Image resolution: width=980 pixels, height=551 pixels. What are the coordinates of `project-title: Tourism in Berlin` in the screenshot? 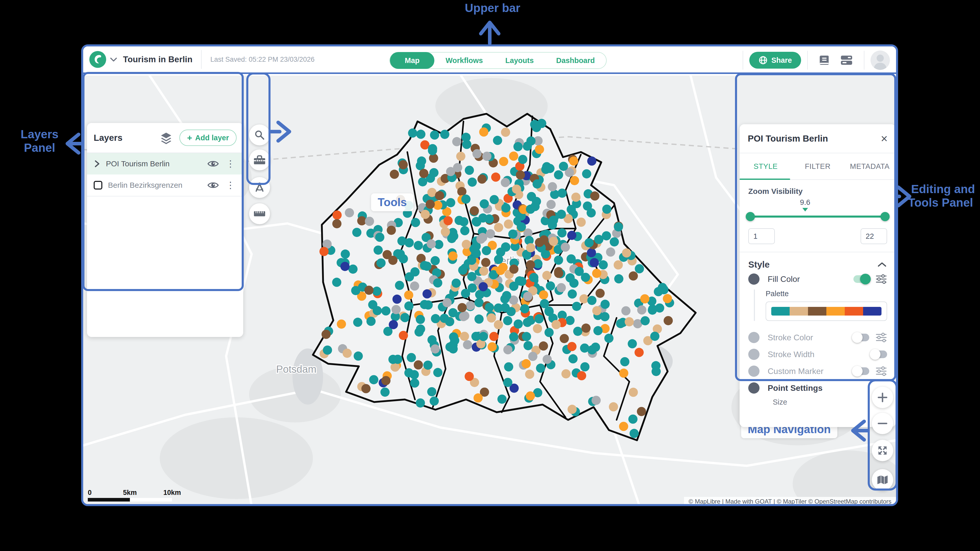 It's located at (158, 59).